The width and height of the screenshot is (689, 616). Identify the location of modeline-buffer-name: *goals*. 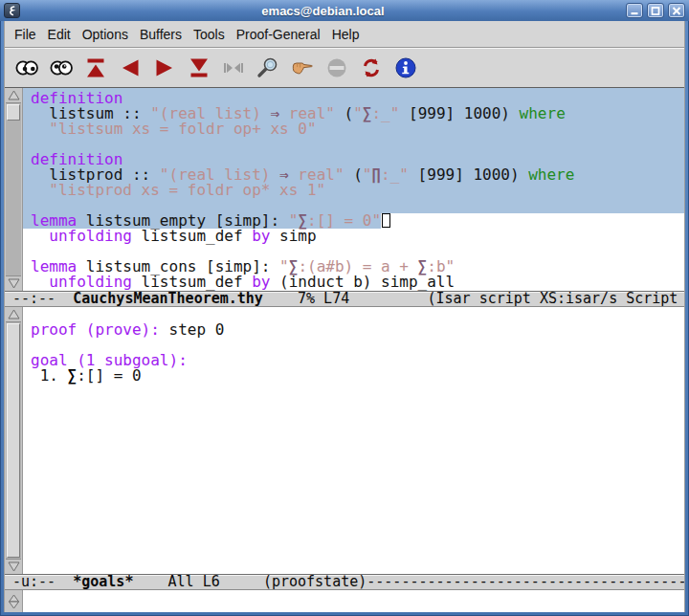
(103, 582).